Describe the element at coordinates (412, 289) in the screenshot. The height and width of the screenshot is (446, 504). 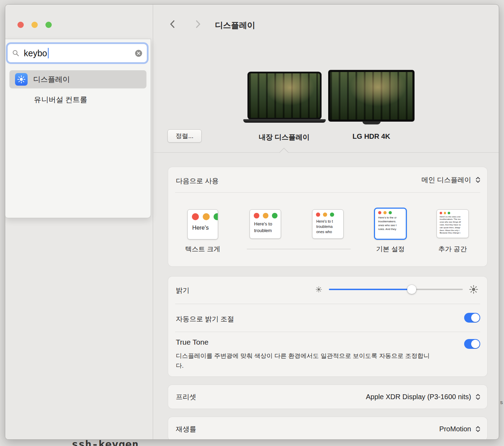
I see `brightness-slider-knob` at that location.